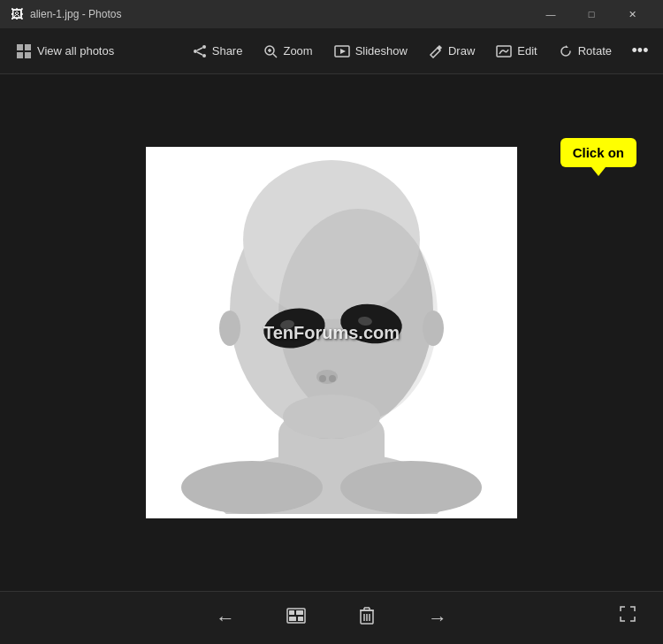  What do you see at coordinates (591, 14) in the screenshot?
I see `maximize-button: □` at bounding box center [591, 14].